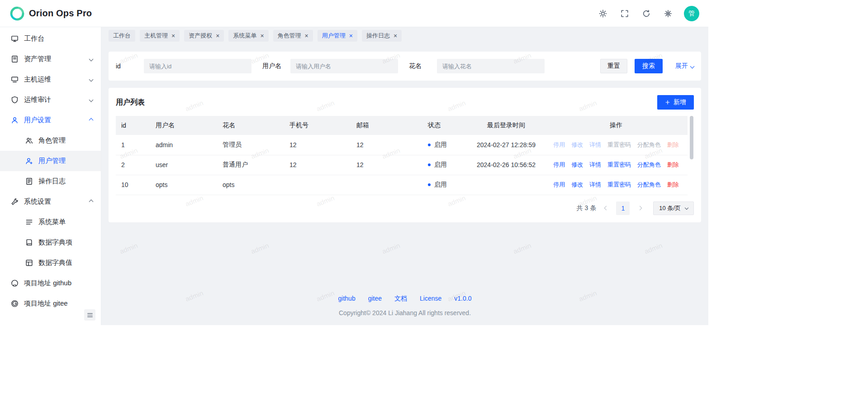 This screenshot has width=868, height=398. Describe the element at coordinates (51, 80) in the screenshot. I see `sidebar-item-host-ops: 主机运维` at that location.